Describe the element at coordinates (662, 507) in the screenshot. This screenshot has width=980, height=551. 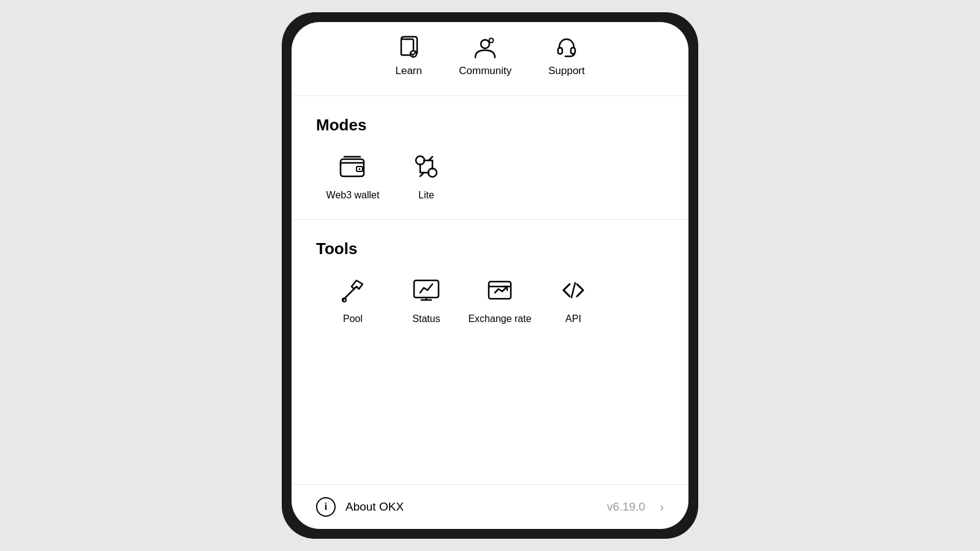
I see `chevron-right-icon: ›` at that location.